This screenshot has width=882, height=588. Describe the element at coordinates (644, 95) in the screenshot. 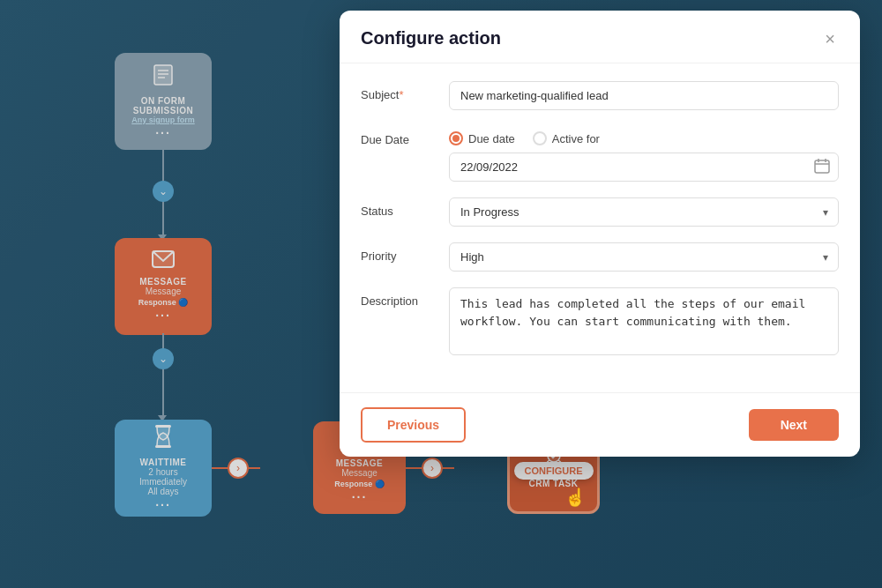

I see `subject-control` at that location.